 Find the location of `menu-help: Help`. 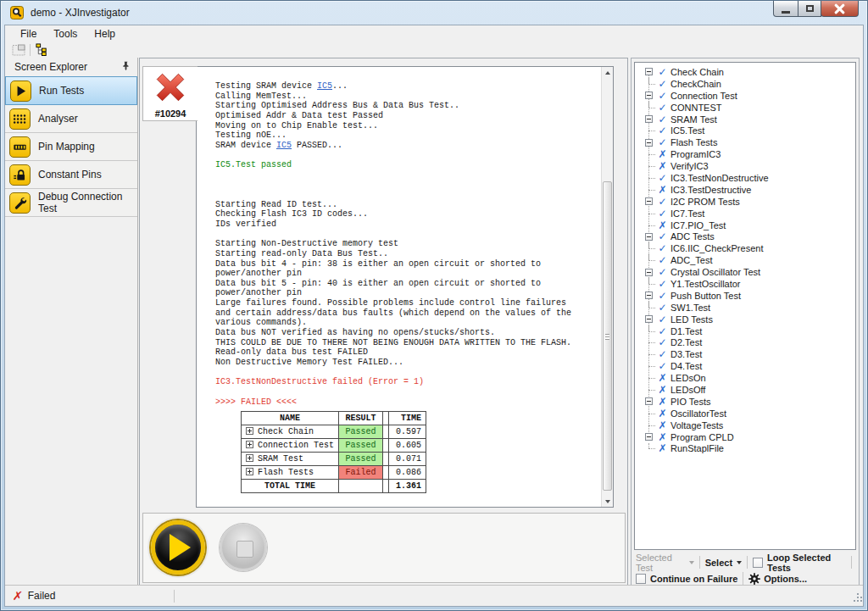

menu-help: Help is located at coordinates (105, 34).